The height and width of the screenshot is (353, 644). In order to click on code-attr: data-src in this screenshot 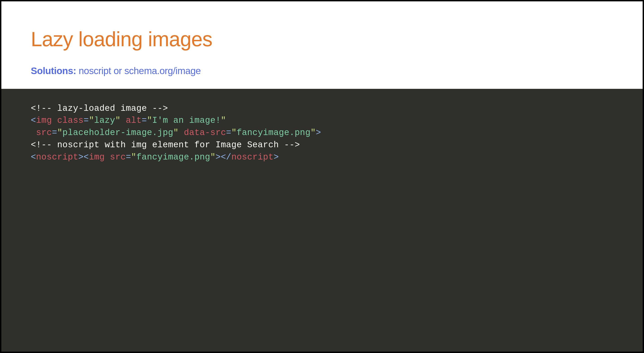, I will do `click(205, 133)`.